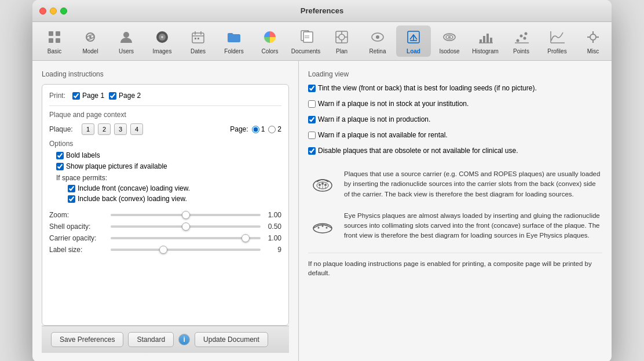  Describe the element at coordinates (557, 41) in the screenshot. I see `toolbar-item-profiles: Profiles` at that location.